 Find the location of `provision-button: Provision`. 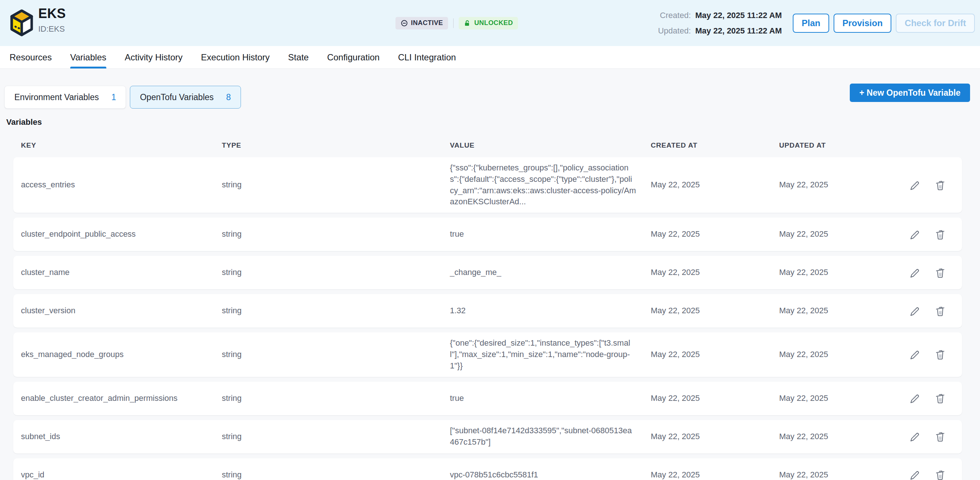

provision-button: Provision is located at coordinates (862, 23).